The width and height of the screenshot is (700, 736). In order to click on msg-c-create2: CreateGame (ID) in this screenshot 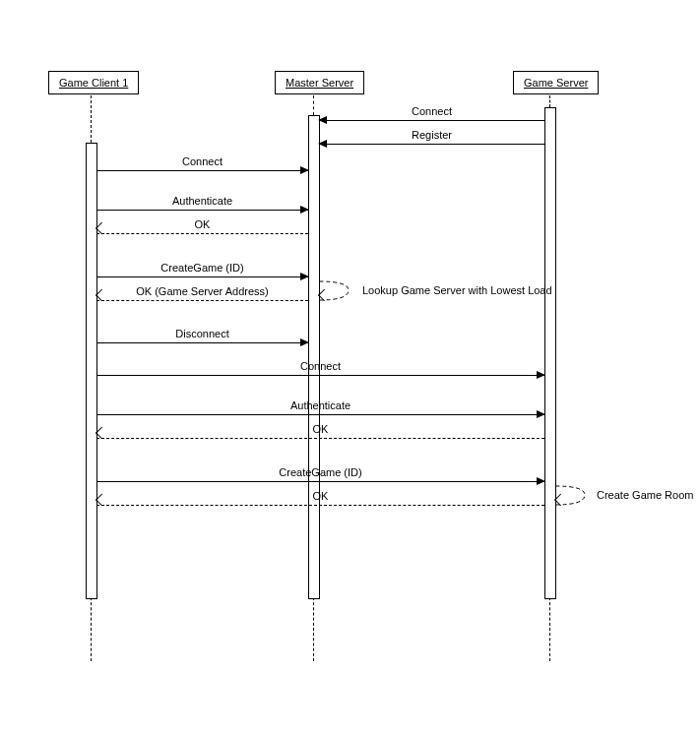, I will do `click(321, 482)`.